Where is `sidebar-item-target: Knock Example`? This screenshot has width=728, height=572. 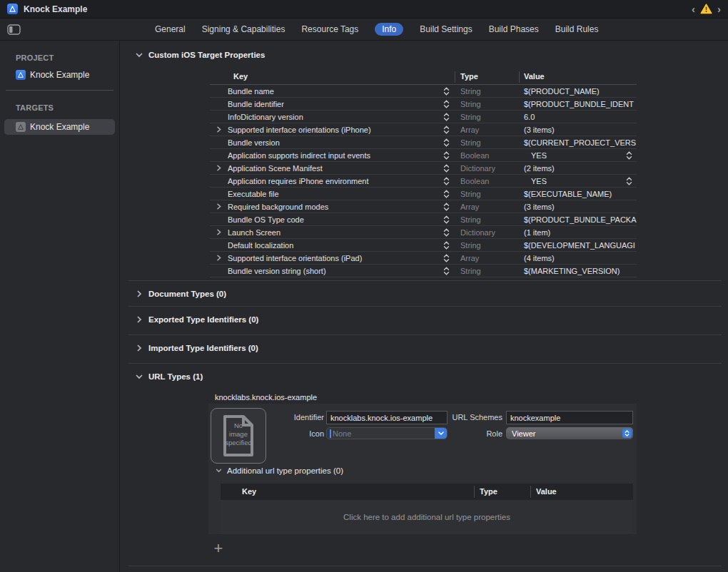
sidebar-item-target: Knock Example is located at coordinates (60, 127).